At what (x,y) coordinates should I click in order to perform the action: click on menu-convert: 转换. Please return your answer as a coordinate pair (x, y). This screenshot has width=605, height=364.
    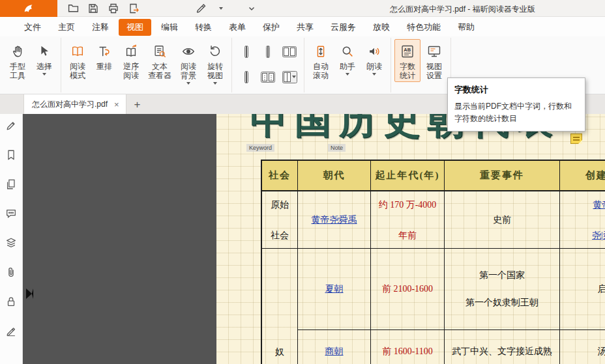
    Looking at the image, I should click on (203, 27).